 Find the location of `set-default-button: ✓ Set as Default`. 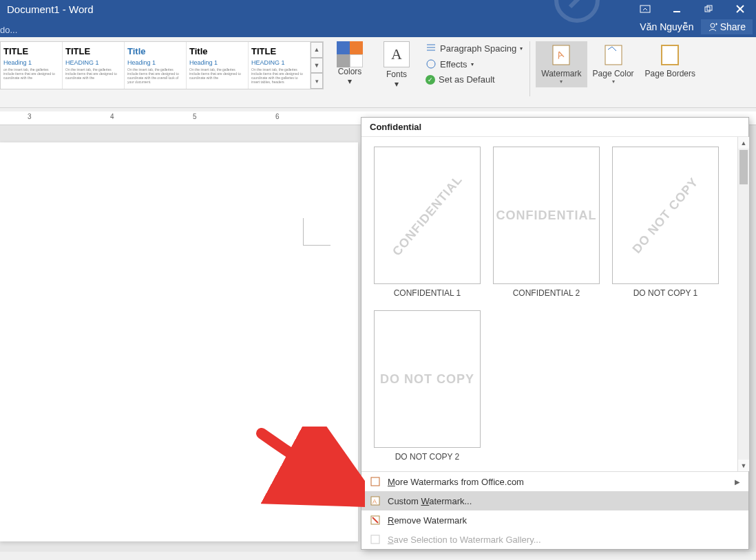

set-default-button: ✓ Set as Default is located at coordinates (474, 80).